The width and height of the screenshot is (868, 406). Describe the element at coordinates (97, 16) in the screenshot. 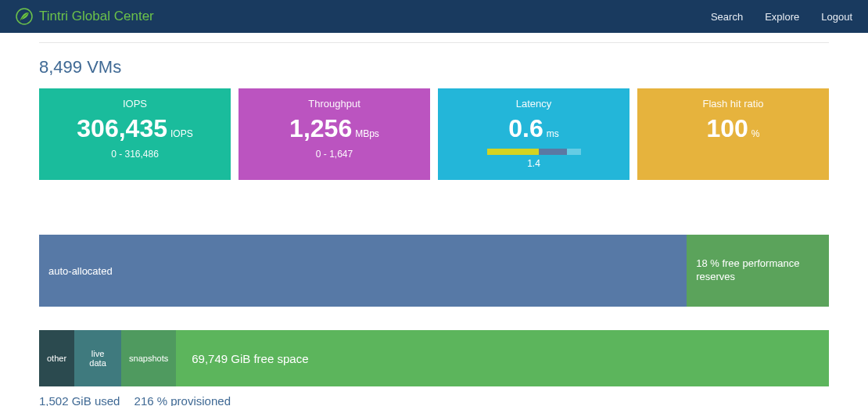

I see `brand-text: Tintri Global Center` at that location.